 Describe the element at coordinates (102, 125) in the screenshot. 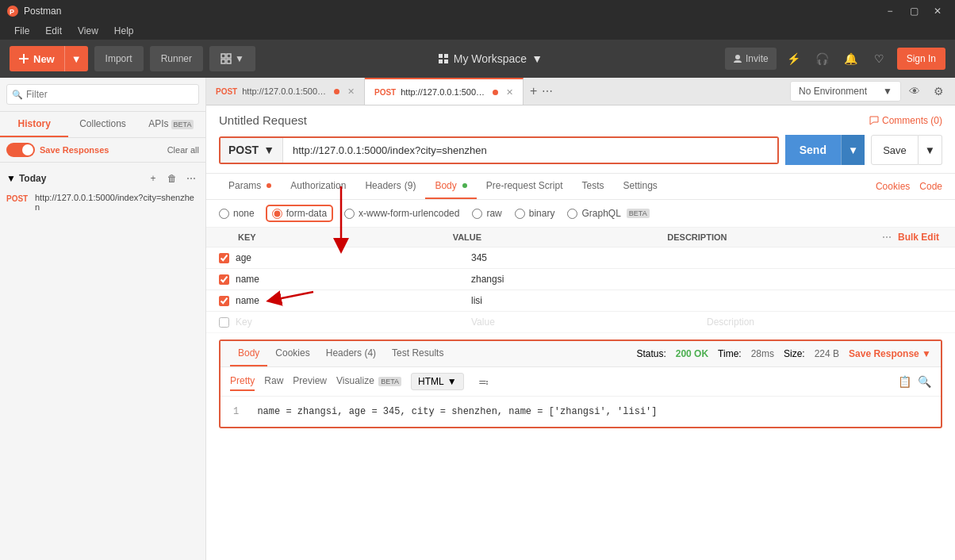

I see `tab-collections: Collections` at that location.